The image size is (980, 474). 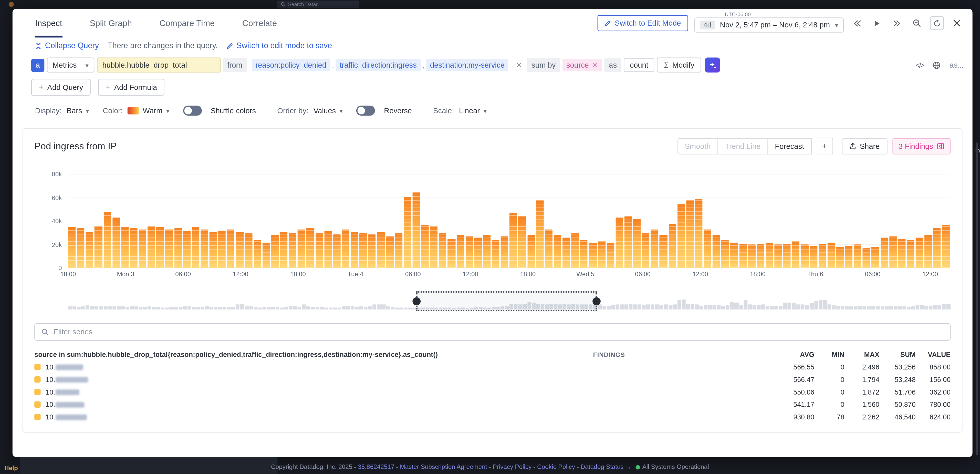 What do you see at coordinates (789, 146) in the screenshot?
I see `toolbar-forecast: Forecast` at bounding box center [789, 146].